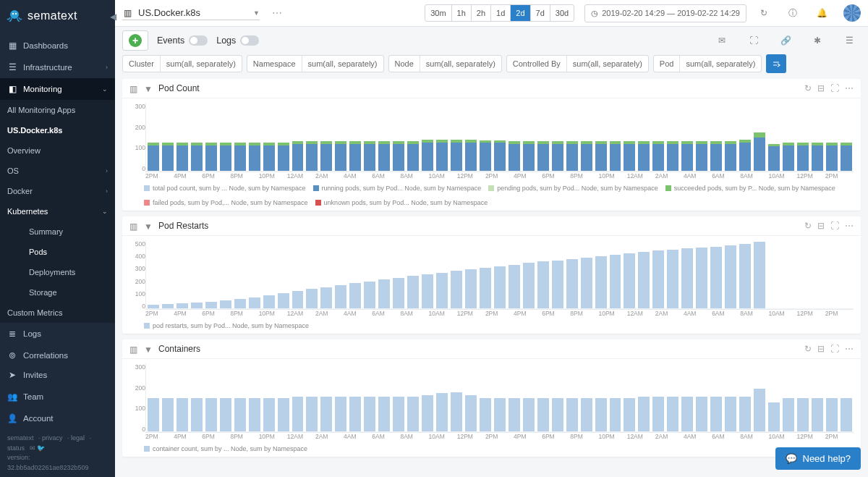  I want to click on legend-item: pod restarts, sum by Pod... Node, sum by…, so click(226, 326).